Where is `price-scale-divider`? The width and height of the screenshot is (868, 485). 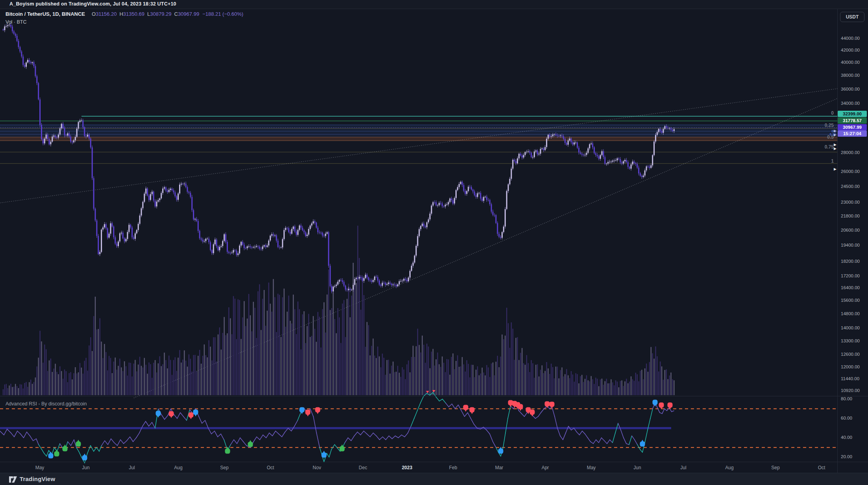
price-scale-divider is located at coordinates (838, 241).